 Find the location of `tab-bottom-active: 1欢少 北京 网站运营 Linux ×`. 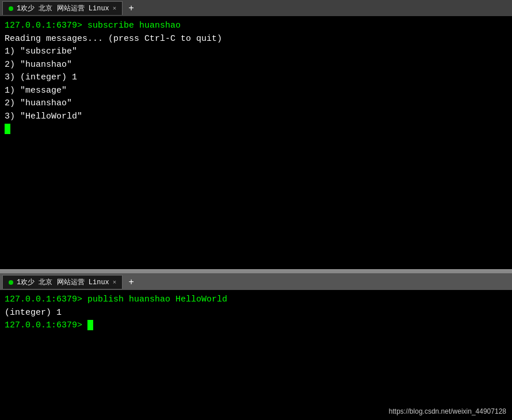

tab-bottom-active: 1欢少 北京 网站运营 Linux × is located at coordinates (62, 282).